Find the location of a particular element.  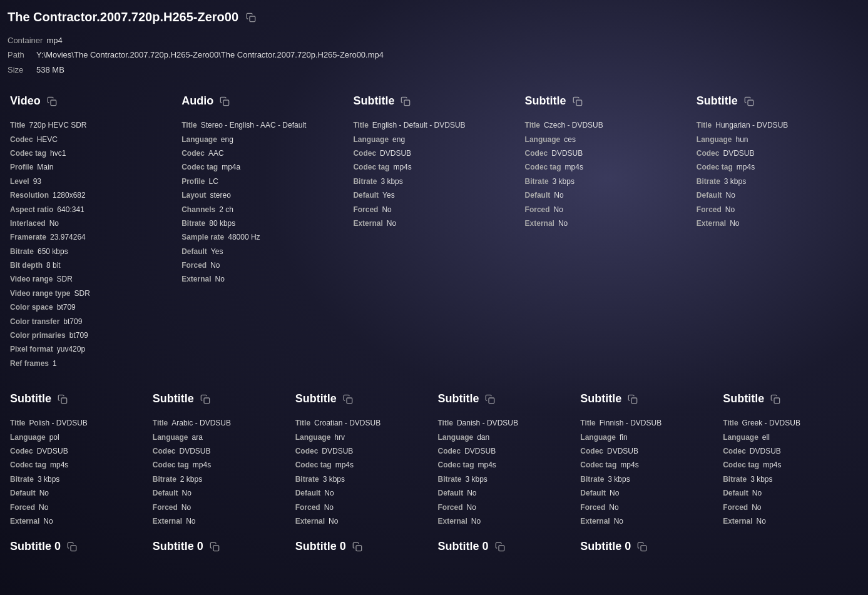

container-line: Container mp4 is located at coordinates (434, 40).